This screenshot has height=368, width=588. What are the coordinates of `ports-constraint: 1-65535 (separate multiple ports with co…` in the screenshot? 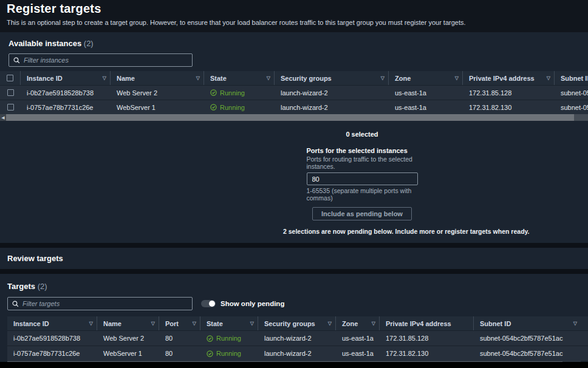 It's located at (362, 194).